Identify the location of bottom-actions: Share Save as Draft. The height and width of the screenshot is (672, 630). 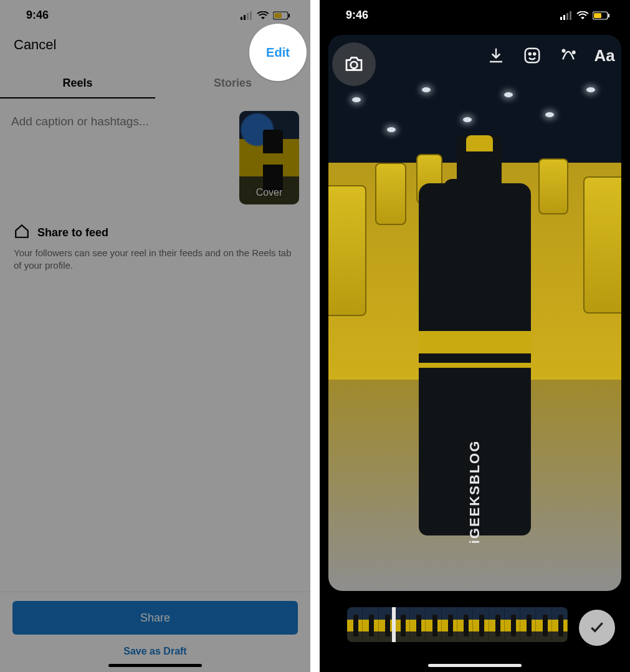
(155, 632).